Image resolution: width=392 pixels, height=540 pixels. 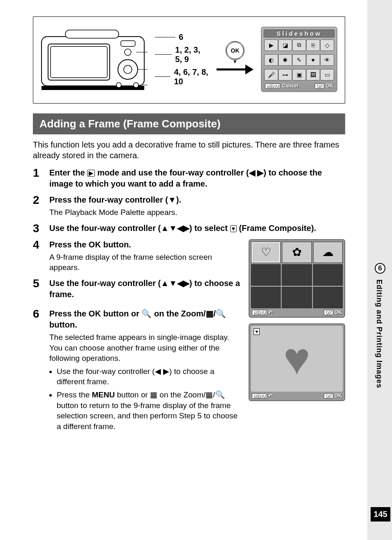 What do you see at coordinates (313, 60) in the screenshot?
I see `palette-frame-icon: ♥` at bounding box center [313, 60].